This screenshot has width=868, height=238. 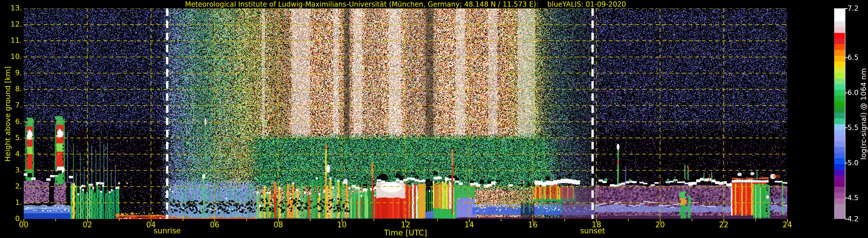 What do you see at coordinates (845, 114) in the screenshot?
I see `colorbar-spine` at bounding box center [845, 114].